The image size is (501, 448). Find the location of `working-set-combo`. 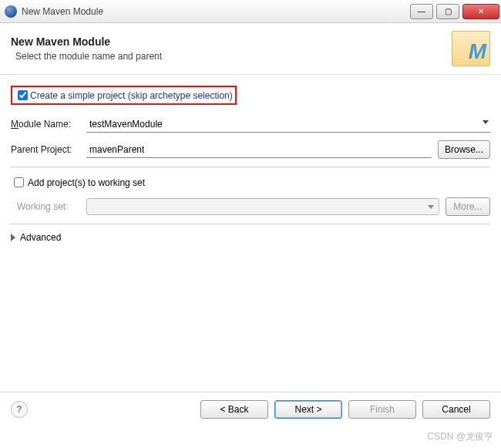

working-set-combo is located at coordinates (263, 207).